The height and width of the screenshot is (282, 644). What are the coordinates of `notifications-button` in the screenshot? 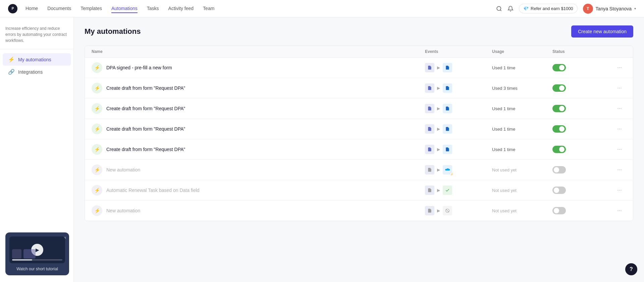 It's located at (511, 9).